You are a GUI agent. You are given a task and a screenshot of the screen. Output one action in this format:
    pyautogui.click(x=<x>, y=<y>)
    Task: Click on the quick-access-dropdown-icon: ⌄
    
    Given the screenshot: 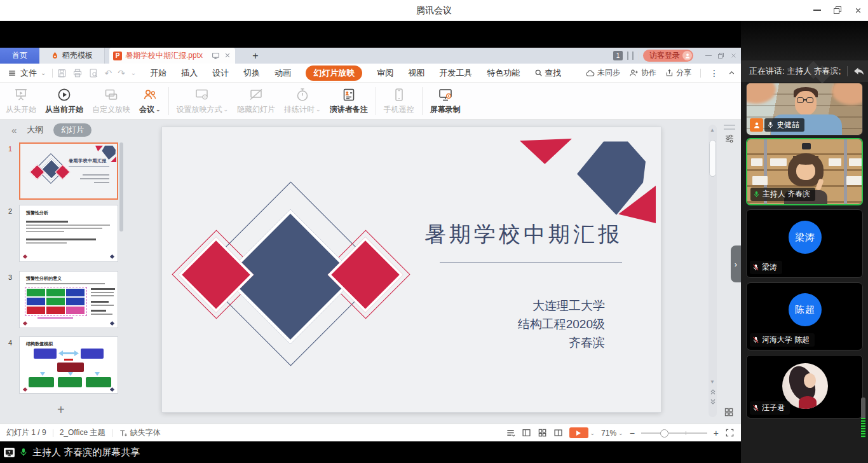 What is the action you would take?
    pyautogui.click(x=133, y=73)
    